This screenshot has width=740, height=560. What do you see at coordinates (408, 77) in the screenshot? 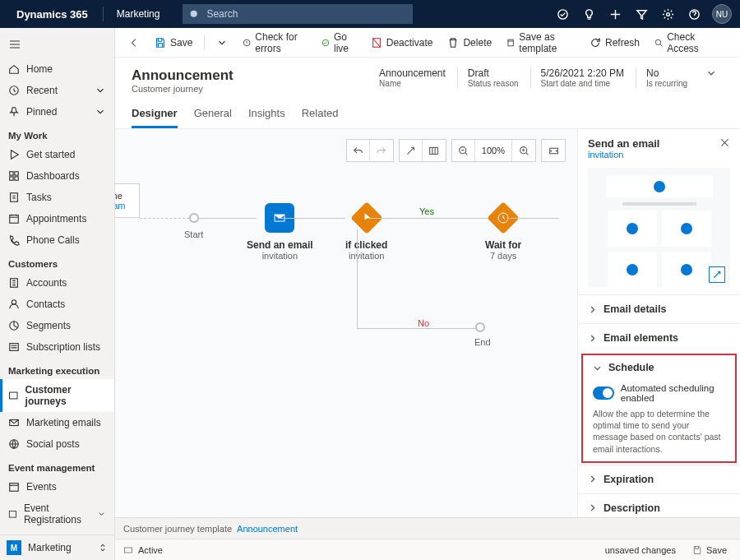
I see `meta-name: AnnouncementName` at bounding box center [408, 77].